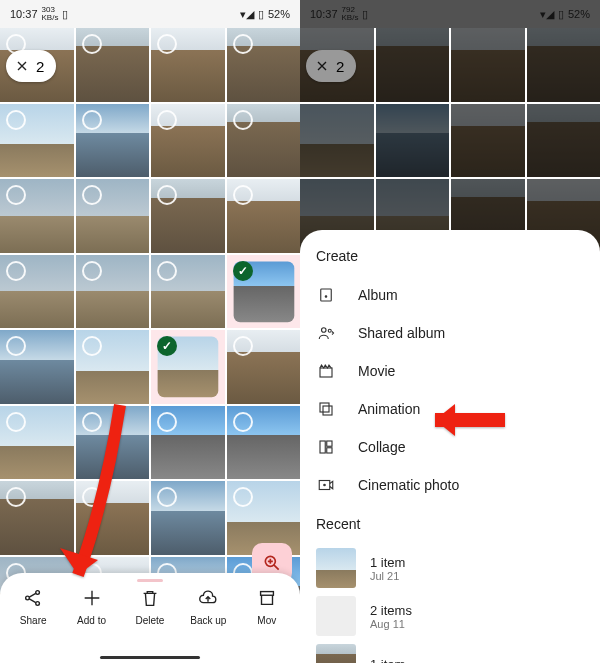  What do you see at coordinates (150, 618) in the screenshot?
I see `action-bar: Share Add to Delete Back up Mov` at bounding box center [150, 618].